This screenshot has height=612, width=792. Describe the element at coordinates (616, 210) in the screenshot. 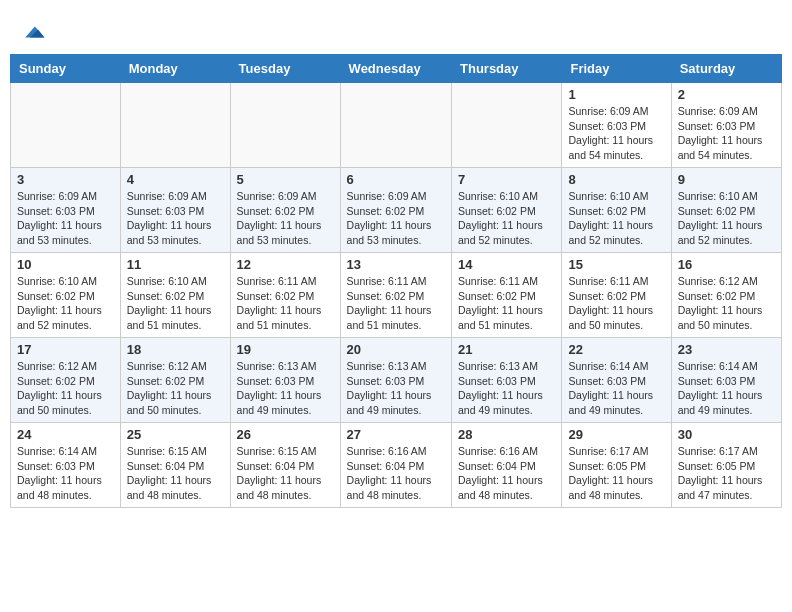

I see `calendar-cell: 8Sunrise: 6:10 AM Sunset: 6:02 PM Daylig…` at that location.